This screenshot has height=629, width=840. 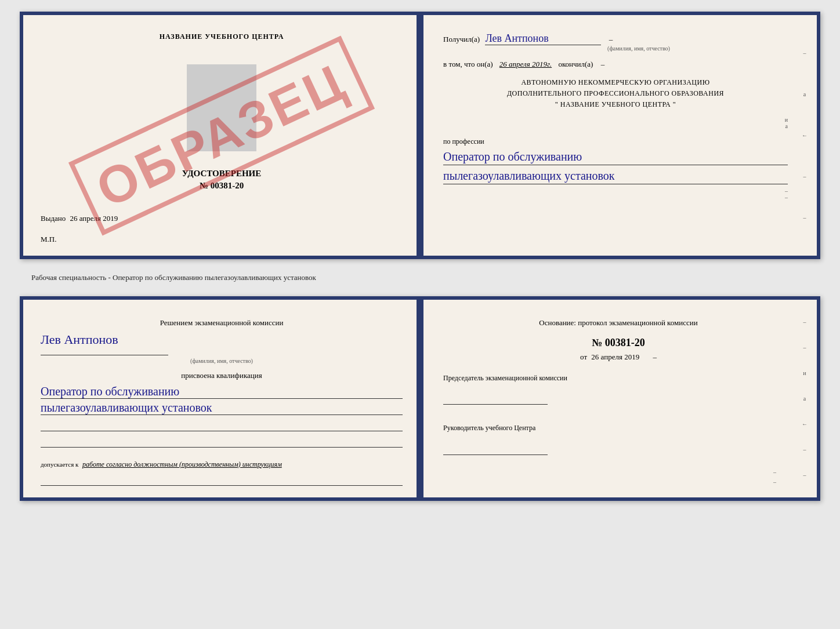 What do you see at coordinates (618, 378) in the screenshot?
I see `chairman-label: Председатель экзаменационной комиссии` at bounding box center [618, 378].